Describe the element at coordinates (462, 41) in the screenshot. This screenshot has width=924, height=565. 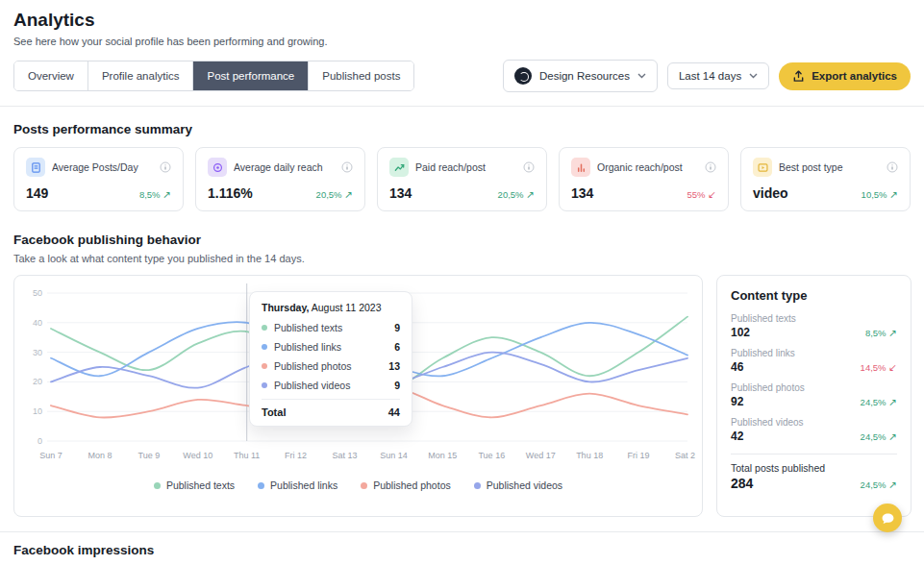
I see `page-subtitle: See here how your social profile has bee…` at that location.